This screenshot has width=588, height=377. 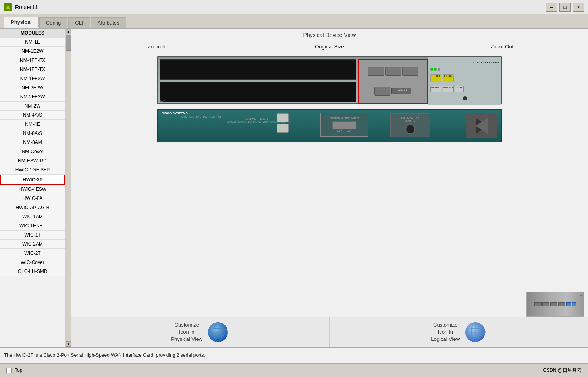 I want to click on tab-attributes: Attributes, so click(x=109, y=23).